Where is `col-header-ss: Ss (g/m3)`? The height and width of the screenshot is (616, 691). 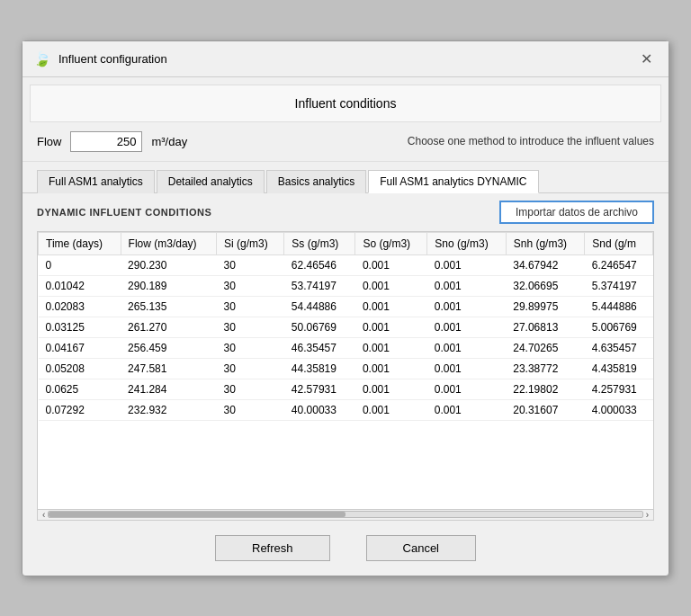
col-header-ss: Ss (g/m3) is located at coordinates (320, 243).